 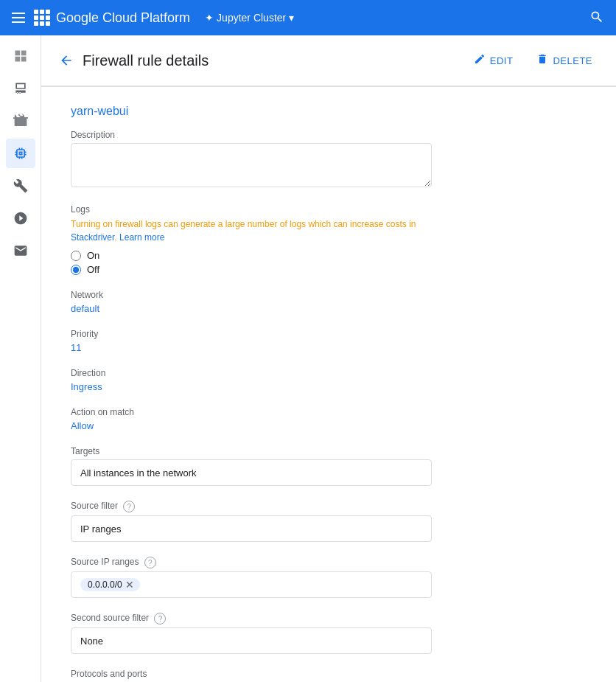 I want to click on logs-on-option: On, so click(x=292, y=255).